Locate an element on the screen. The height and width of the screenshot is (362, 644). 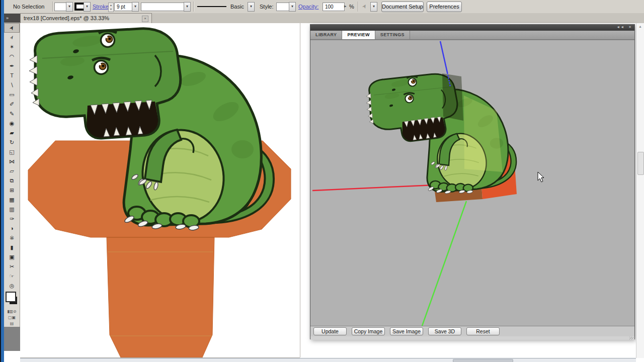
selection-tool: ➤ is located at coordinates (12, 28).